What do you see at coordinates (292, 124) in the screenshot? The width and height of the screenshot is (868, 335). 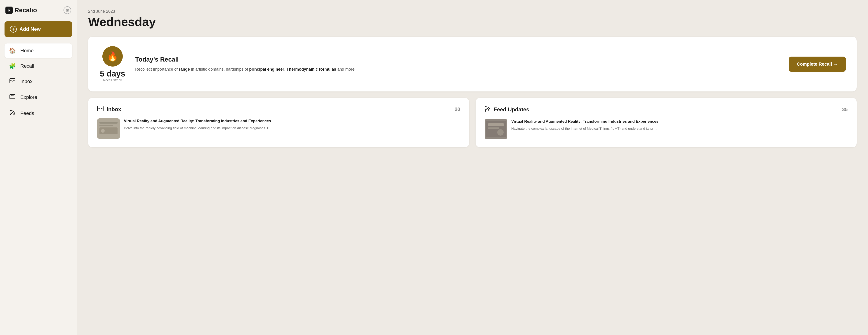 I see `inbox-article-info: Virtual Reality and Augmented Reality: T…` at bounding box center [292, 124].